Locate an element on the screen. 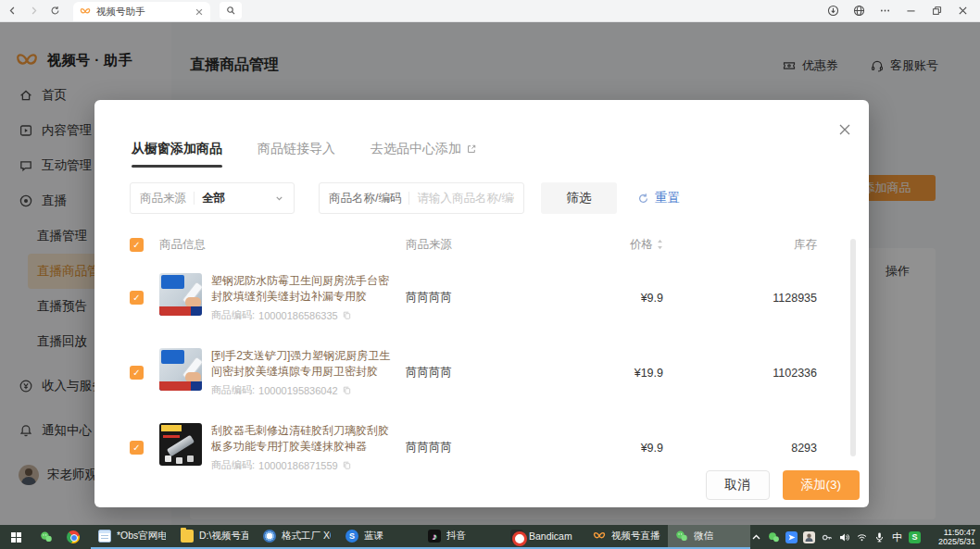 Image resolution: width=980 pixels, height=549 pixels. product-text: 塑钢泥防水防霉卫生间厨房洗手台密封胶填缝剂美缝封边补漏专用胶150ml...商品… is located at coordinates (305, 298).